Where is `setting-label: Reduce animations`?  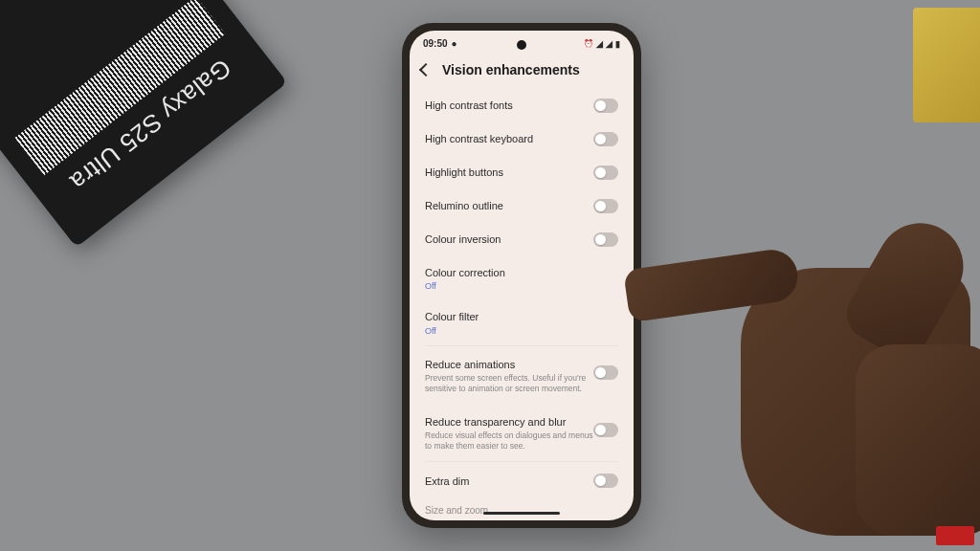 setting-label: Reduce animations is located at coordinates (509, 364).